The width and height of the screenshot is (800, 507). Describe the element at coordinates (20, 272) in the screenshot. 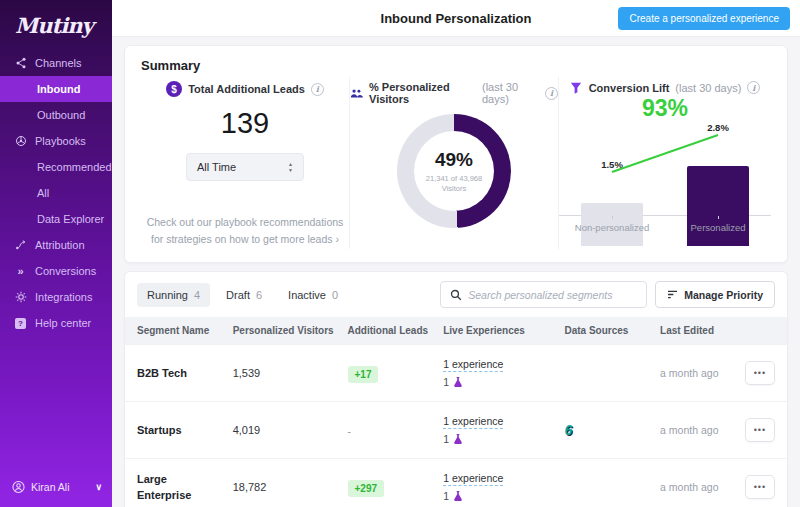

I see `conversions-icon: »` at that location.